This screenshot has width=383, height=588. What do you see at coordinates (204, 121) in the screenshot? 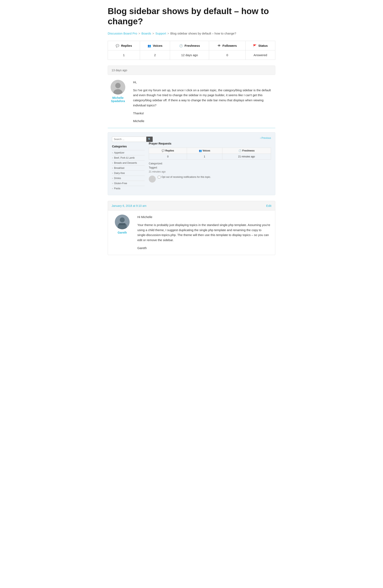
I see `post-line-4: Michelle` at bounding box center [204, 121].